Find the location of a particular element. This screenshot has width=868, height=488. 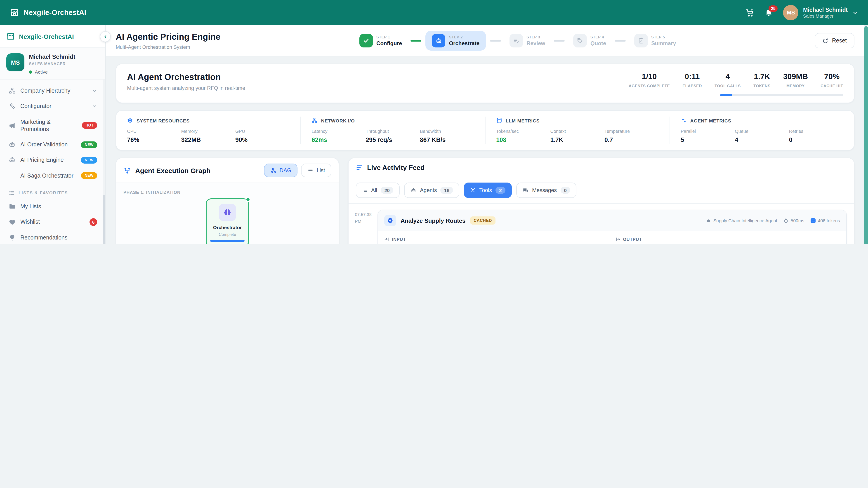

metric-value: 1.7K is located at coordinates (578, 140).